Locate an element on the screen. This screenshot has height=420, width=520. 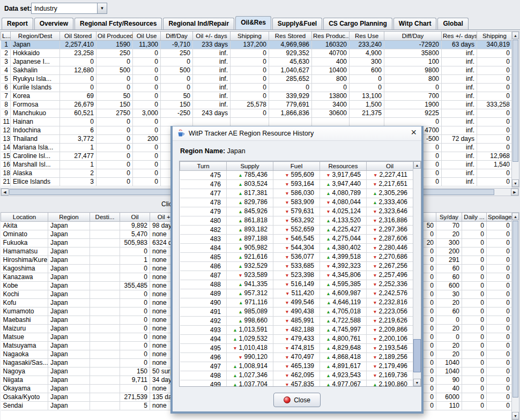
cell-value: ▼4,392,323 is located at coordinates (343, 267).